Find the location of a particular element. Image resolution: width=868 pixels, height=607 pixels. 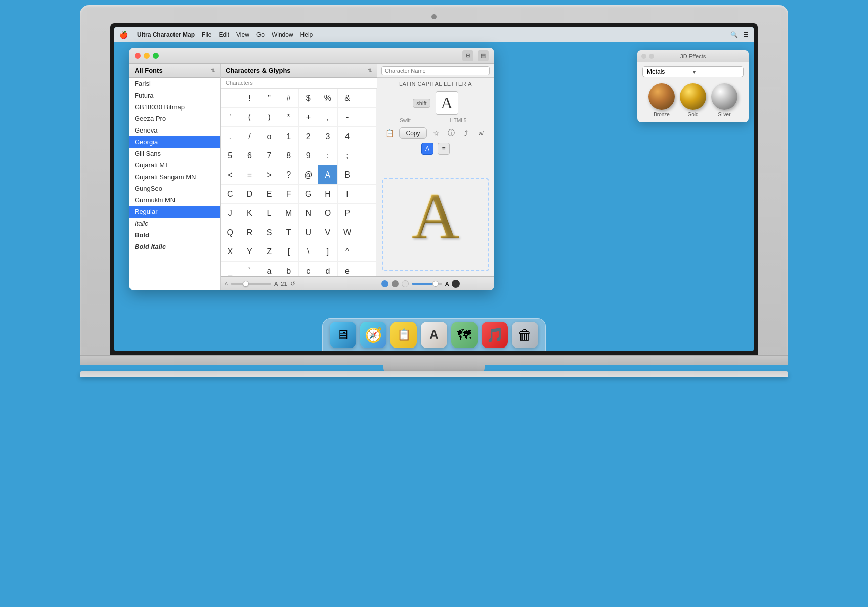

char-cell: U is located at coordinates (309, 233).